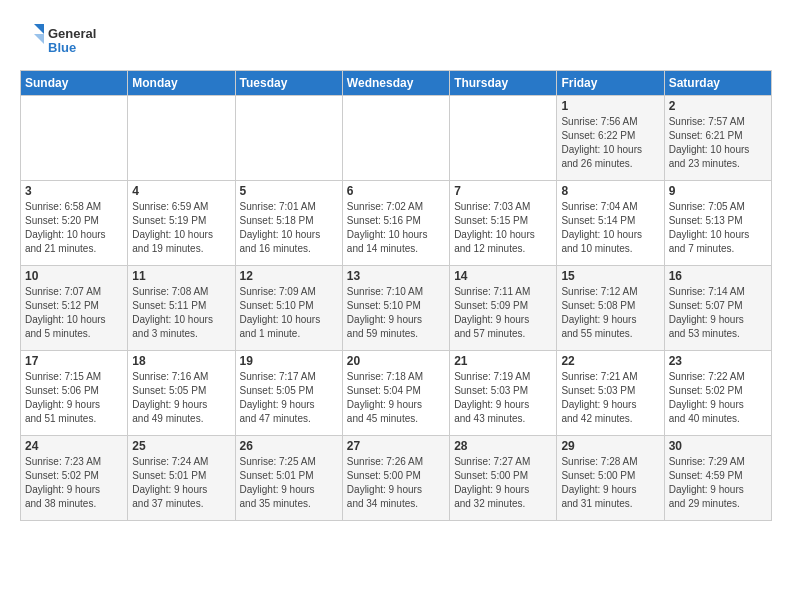 The height and width of the screenshot is (612, 792). Describe the element at coordinates (396, 84) in the screenshot. I see `weekday-header-wednesday: Wednesday` at that location.